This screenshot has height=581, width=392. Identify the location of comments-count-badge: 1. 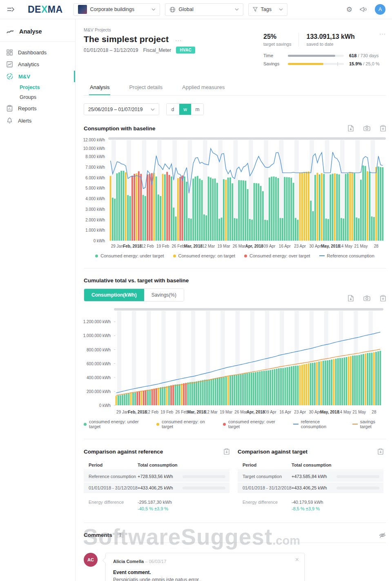
(120, 535).